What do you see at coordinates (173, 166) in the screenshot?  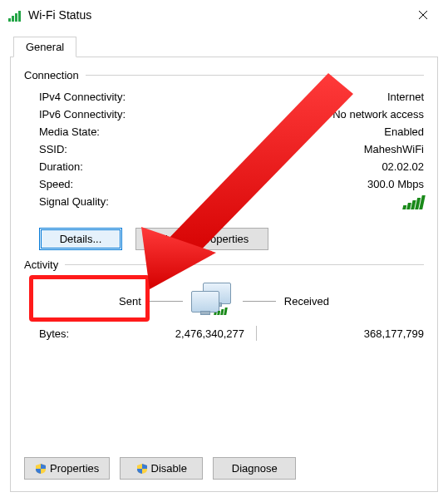 I see `duration-label: Duration:` at bounding box center [173, 166].